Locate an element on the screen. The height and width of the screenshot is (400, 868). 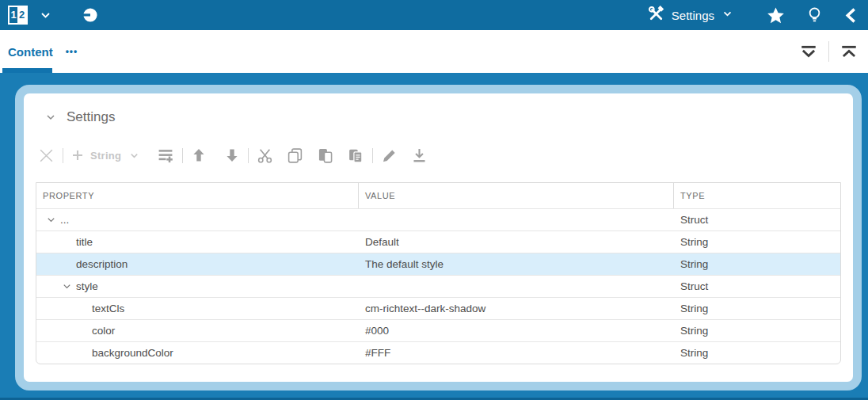
paste-button is located at coordinates (325, 155).